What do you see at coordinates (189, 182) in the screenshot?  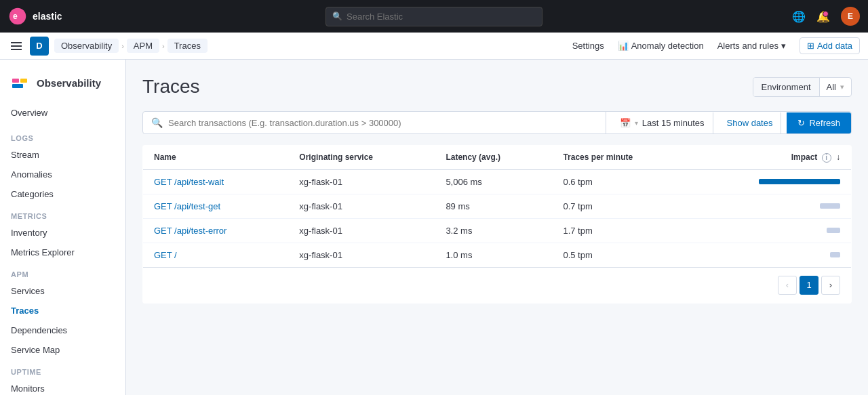 I see `trace-link-0: GET /api/test-wait` at bounding box center [189, 182].